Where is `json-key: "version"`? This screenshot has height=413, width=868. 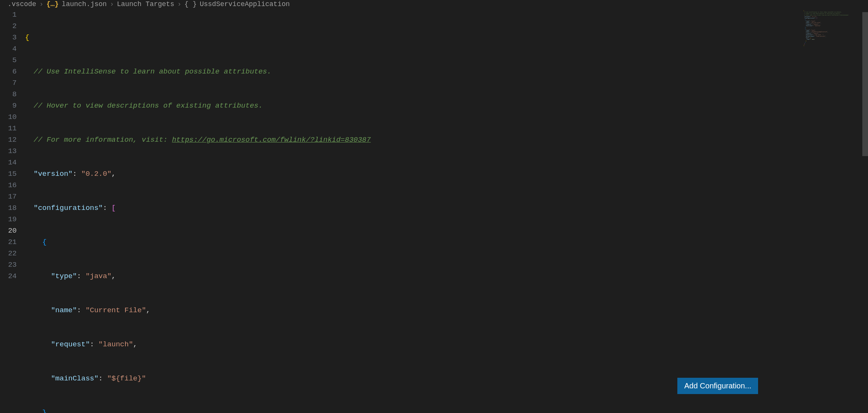 json-key: "version" is located at coordinates (53, 174).